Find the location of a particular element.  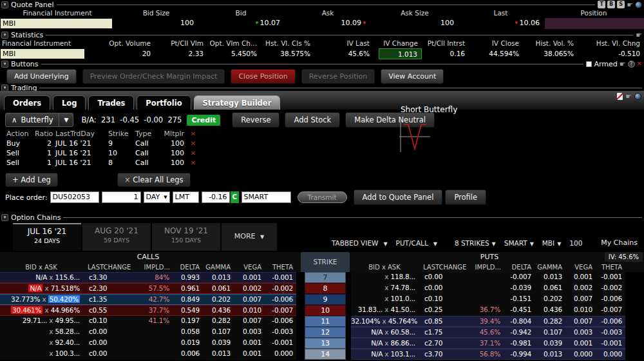

stat-column-header: Pt/Cll Vlm is located at coordinates (181, 44).